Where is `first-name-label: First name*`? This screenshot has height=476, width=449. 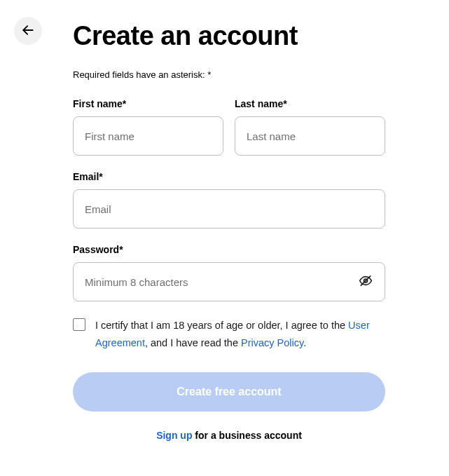
first-name-label: First name* is located at coordinates (148, 104).